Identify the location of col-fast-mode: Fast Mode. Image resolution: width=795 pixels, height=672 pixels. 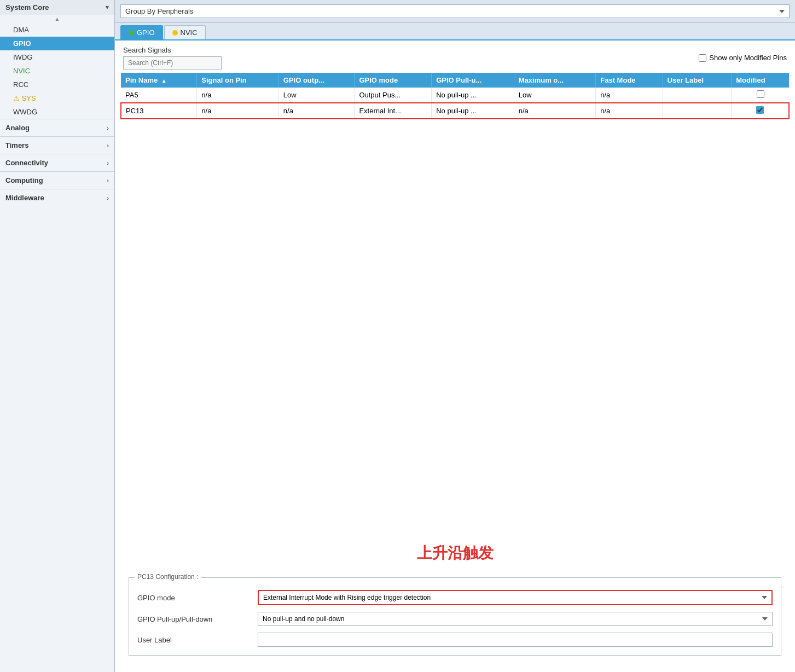
(629, 80).